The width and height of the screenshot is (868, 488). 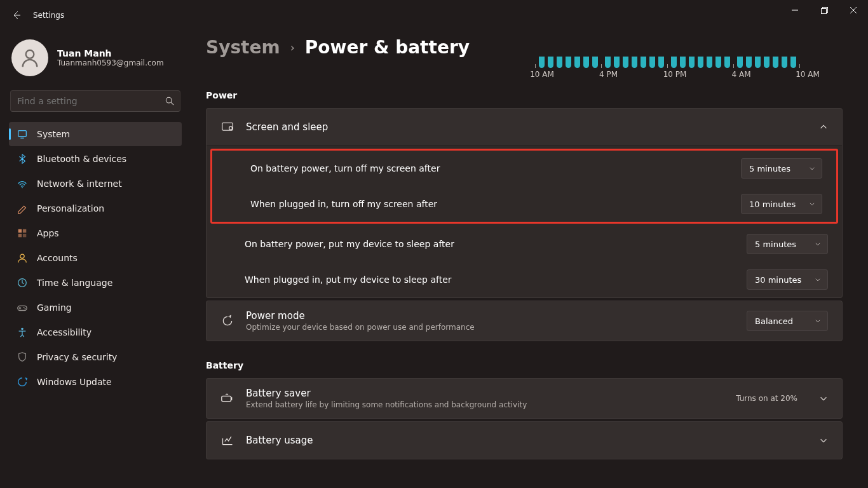 What do you see at coordinates (95, 382) in the screenshot?
I see `sidebar-item-windows-update: Windows Update` at bounding box center [95, 382].